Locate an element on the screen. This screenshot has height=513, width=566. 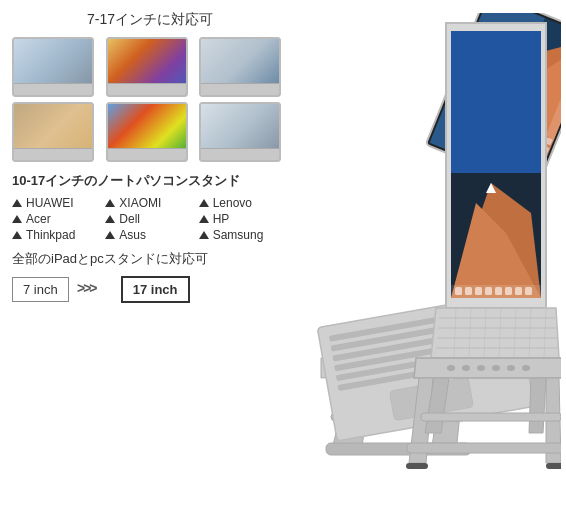
brand-grid: HUAWEI XIAOMI Lenovo Acer Dell is located at coordinates (150, 219).